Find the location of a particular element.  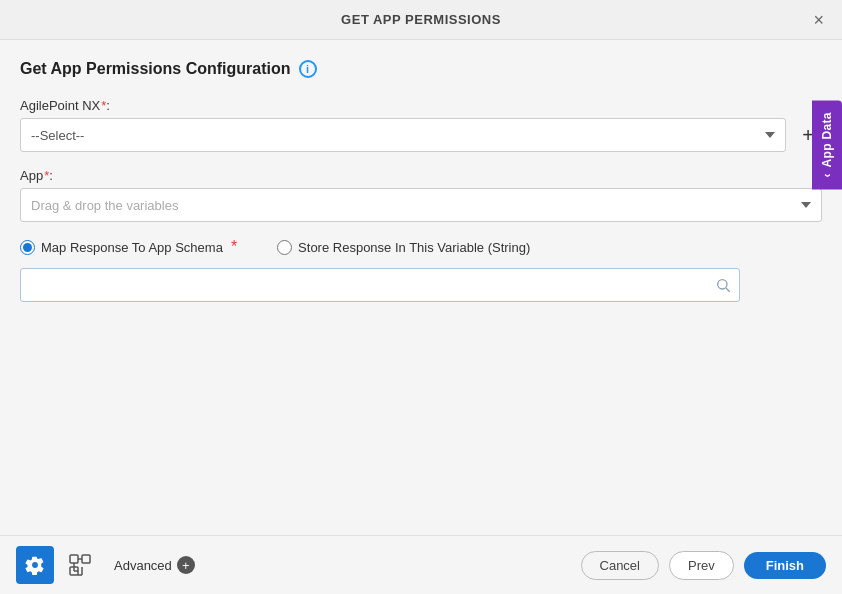

cancel-button: Cancel is located at coordinates (620, 566).